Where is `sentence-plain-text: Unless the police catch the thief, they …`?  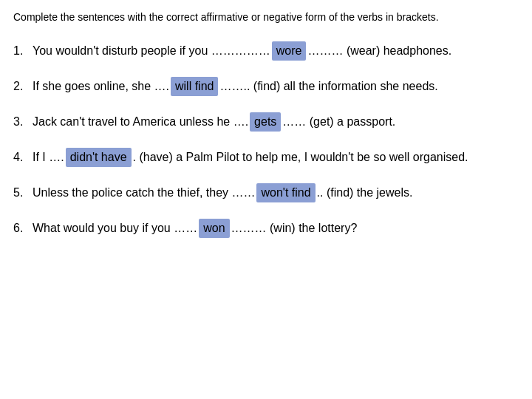 sentence-plain-text: Unless the police catch the thief, they … is located at coordinates (143, 193).